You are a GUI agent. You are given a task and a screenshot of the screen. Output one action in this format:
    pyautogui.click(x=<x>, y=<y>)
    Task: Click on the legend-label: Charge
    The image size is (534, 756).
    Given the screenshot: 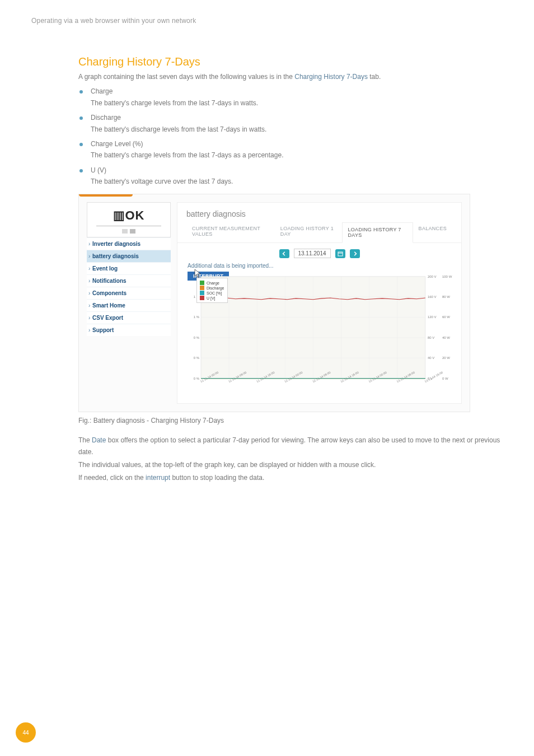 What is the action you would take?
    pyautogui.click(x=213, y=283)
    